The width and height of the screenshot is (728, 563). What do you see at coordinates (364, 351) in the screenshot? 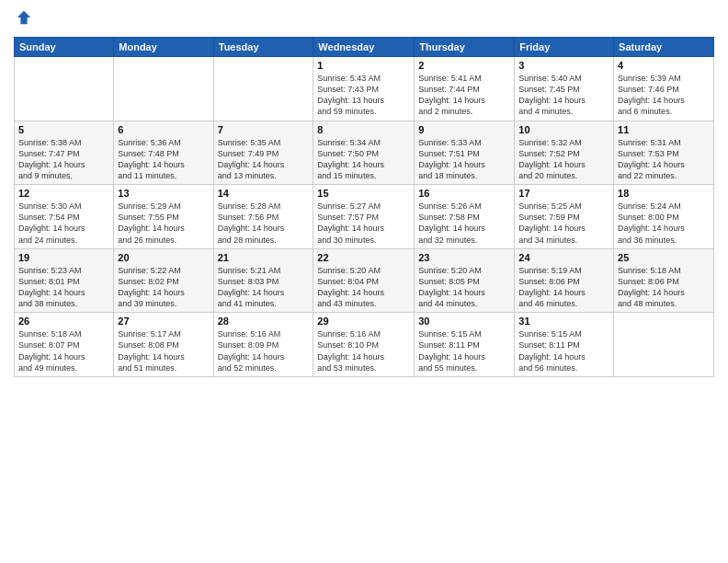
I see `day-info: Sunrise: 5:16 AM Sunset: 8:10 PM Dayligh…` at bounding box center [364, 351].